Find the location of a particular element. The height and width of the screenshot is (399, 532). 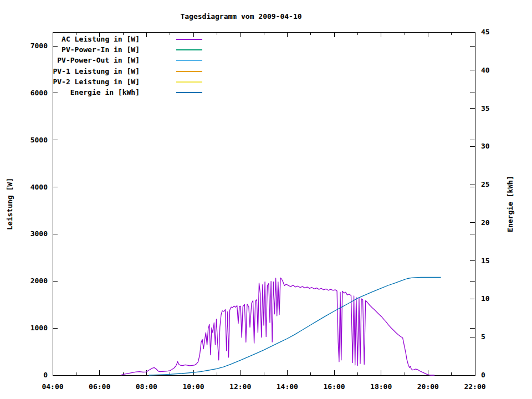

legend-label-pv_power_in: PV-Power-In in [W] is located at coordinates (101, 50).